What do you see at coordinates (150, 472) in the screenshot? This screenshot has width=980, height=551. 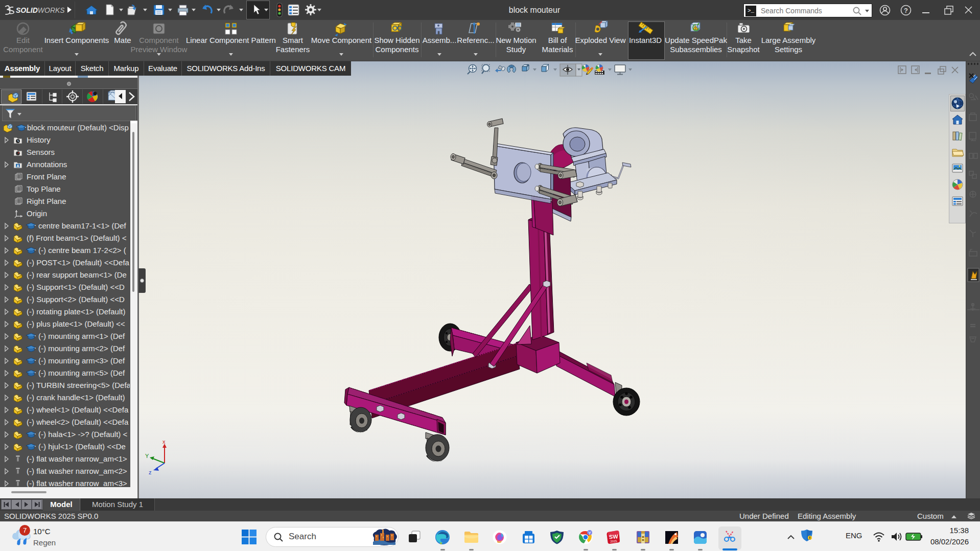 I see `svg-text: z` at bounding box center [150, 472].